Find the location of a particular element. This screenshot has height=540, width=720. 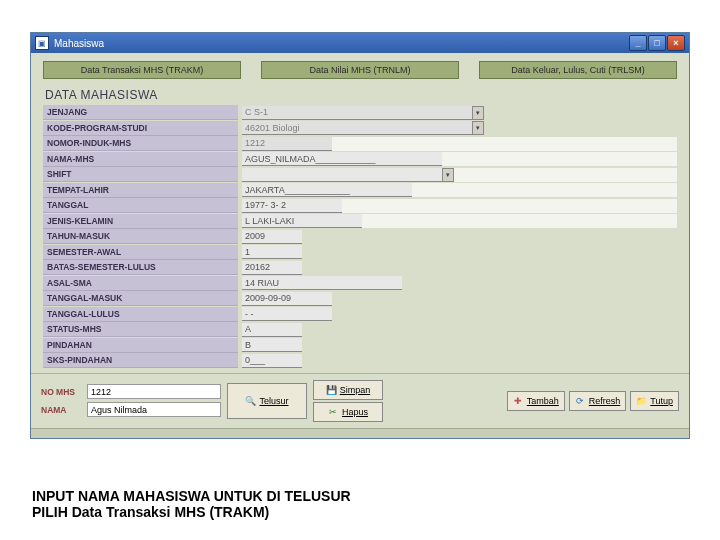

caption-line2: PILIH Data Transaksi MHS (TRAKM) is located at coordinates (150, 512).